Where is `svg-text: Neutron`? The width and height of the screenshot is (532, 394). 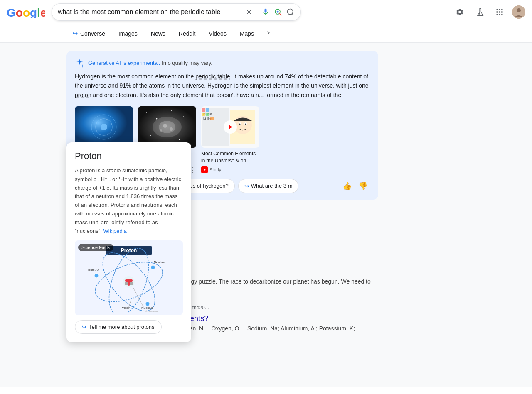
svg-text: Neutron is located at coordinates (160, 262).